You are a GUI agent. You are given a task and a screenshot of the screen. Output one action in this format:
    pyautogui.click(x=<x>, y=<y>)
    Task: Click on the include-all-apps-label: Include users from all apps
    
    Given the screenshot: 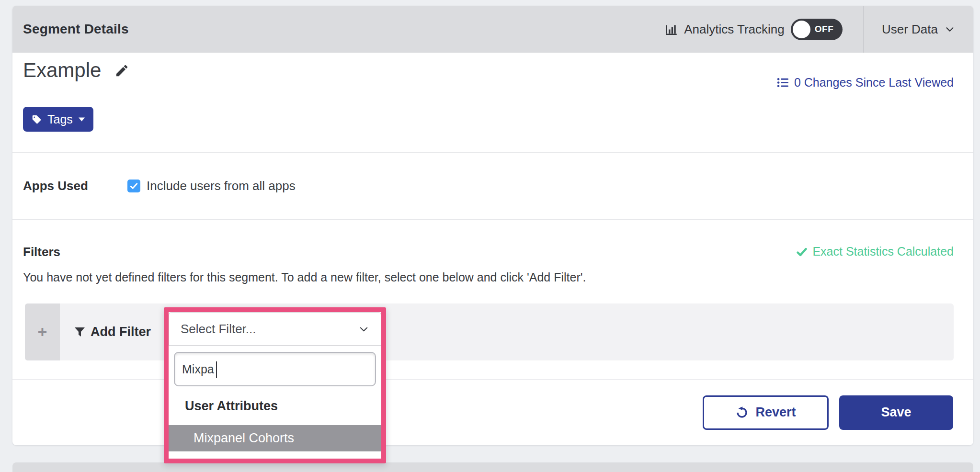 What is the action you would take?
    pyautogui.click(x=221, y=186)
    